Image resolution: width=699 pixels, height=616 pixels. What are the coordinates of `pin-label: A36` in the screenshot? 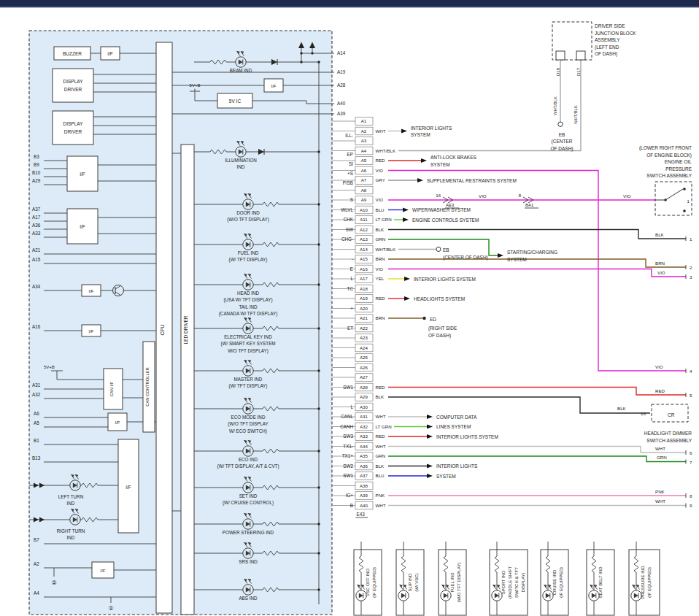 It's located at (364, 466).